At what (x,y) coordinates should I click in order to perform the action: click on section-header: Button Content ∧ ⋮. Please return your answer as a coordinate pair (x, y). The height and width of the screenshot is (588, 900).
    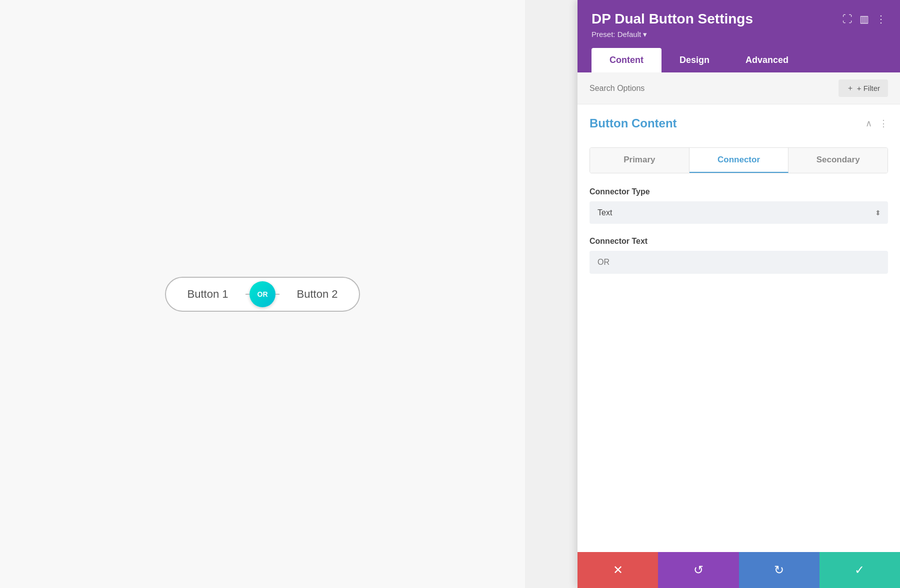
    Looking at the image, I should click on (739, 126).